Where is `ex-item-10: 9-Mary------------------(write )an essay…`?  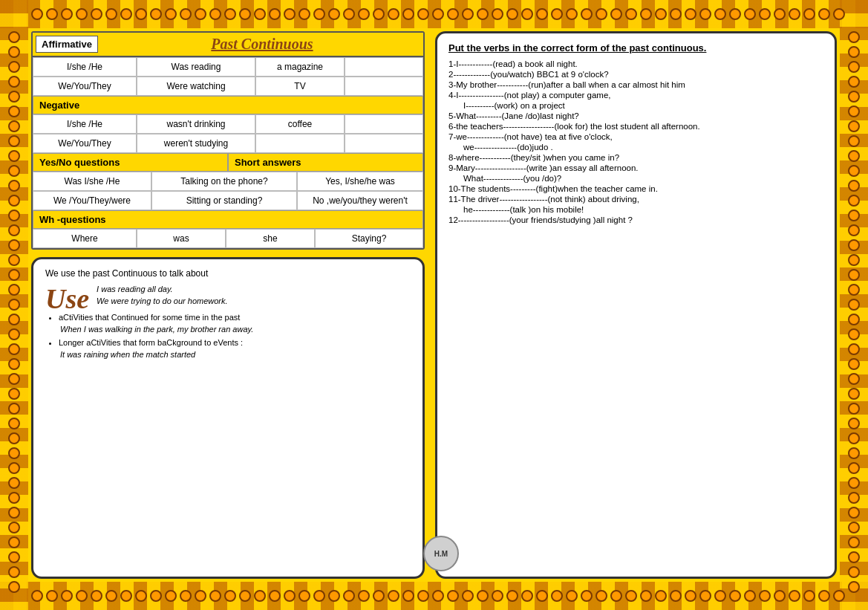
ex-item-10: 9-Mary------------------(write )an essay… is located at coordinates (636, 168).